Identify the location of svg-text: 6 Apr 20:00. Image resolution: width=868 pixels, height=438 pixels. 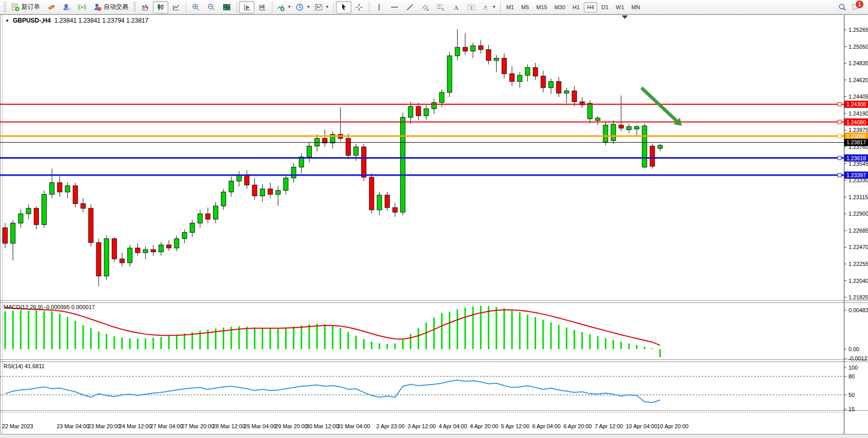
(578, 426).